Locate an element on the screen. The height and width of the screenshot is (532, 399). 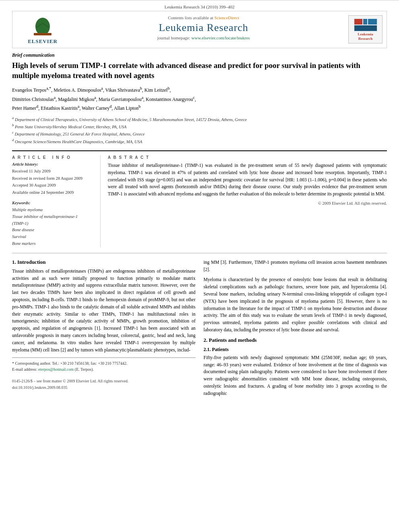
journal-ref: Leukemia Research 34 (2010) 399–402 is located at coordinates (200, 6).